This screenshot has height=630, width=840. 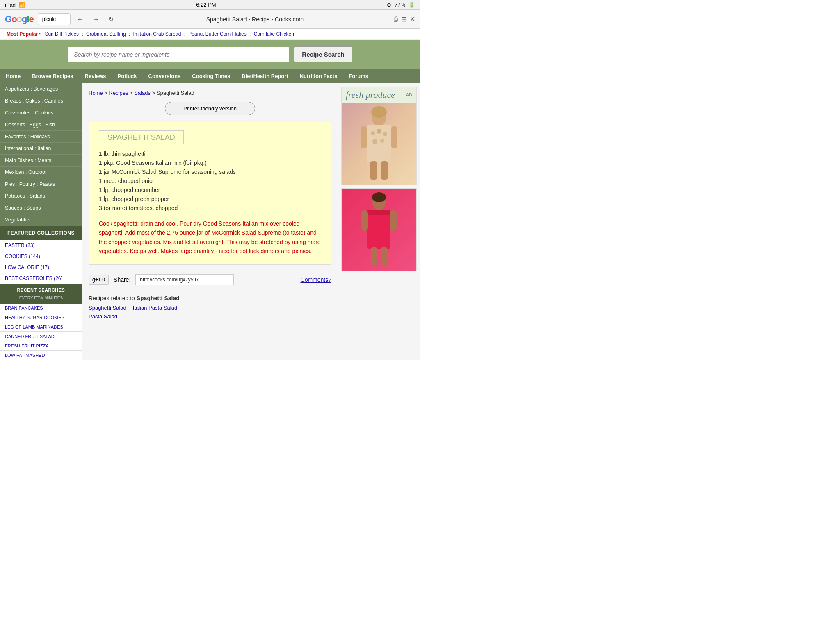 I want to click on breadcrumb-current: Spaghetti Salad, so click(x=176, y=93).